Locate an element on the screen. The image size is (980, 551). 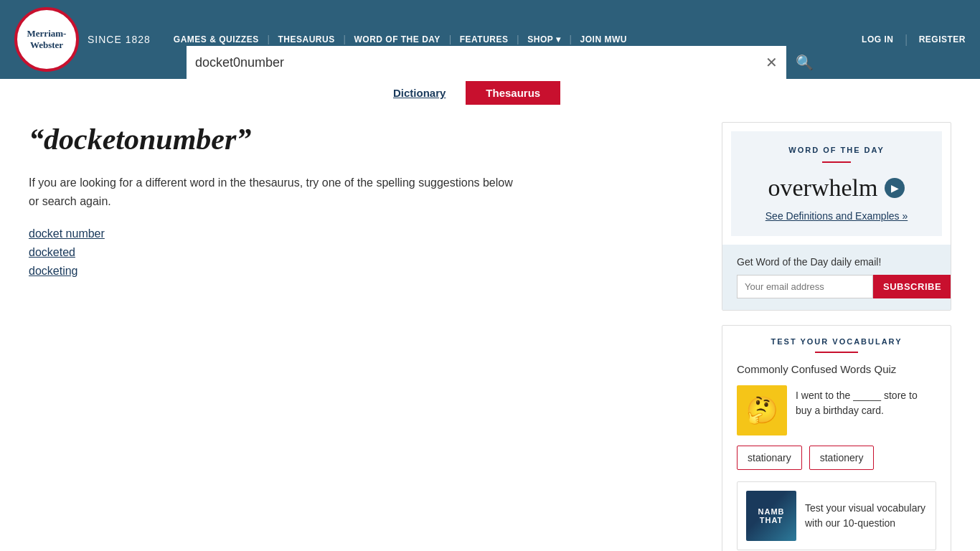
nav-register: REGISTER is located at coordinates (943, 39).